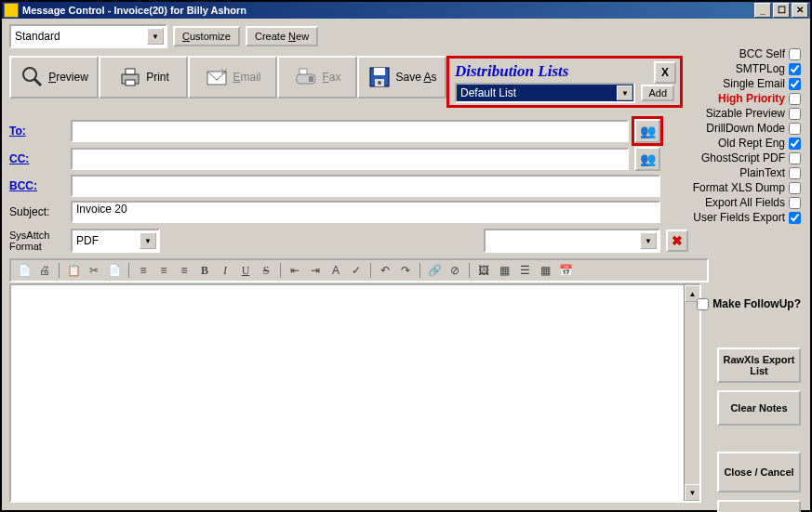 The image size is (812, 512). Describe the element at coordinates (315, 270) in the screenshot. I see `indent-icon: ⇥` at that location.